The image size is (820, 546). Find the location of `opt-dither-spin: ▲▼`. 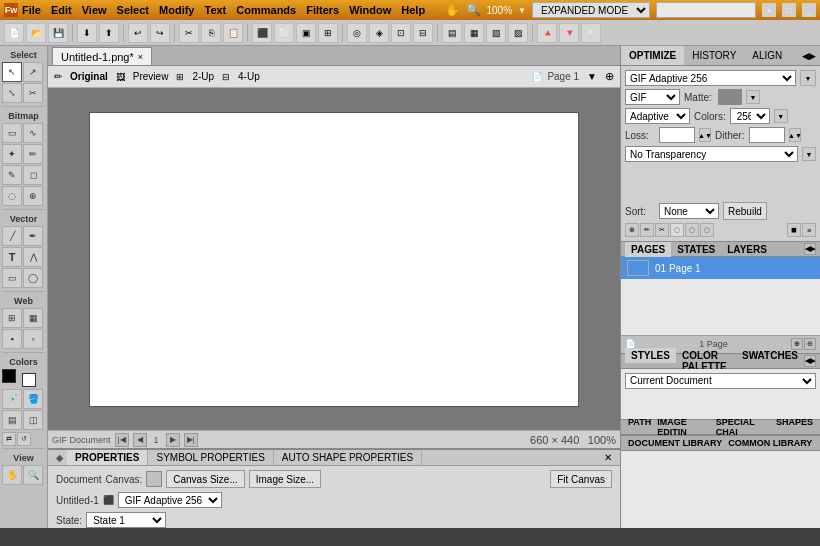

opt-dither-spin: ▲▼ is located at coordinates (795, 135).